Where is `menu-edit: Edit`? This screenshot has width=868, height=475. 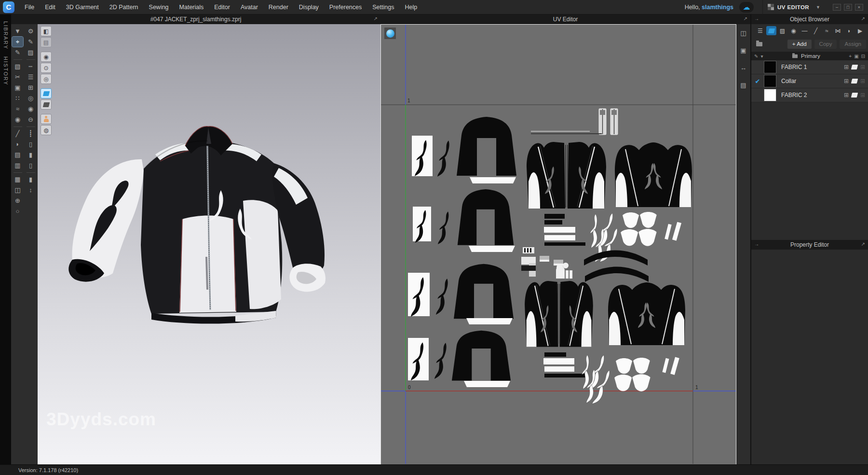
menu-edit: Edit is located at coordinates (50, 7).